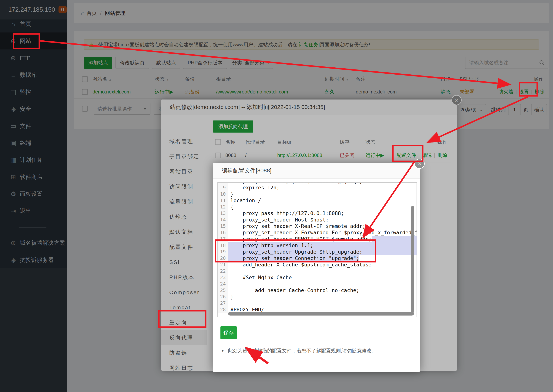  I want to click on code-line: 27, so click(317, 303).